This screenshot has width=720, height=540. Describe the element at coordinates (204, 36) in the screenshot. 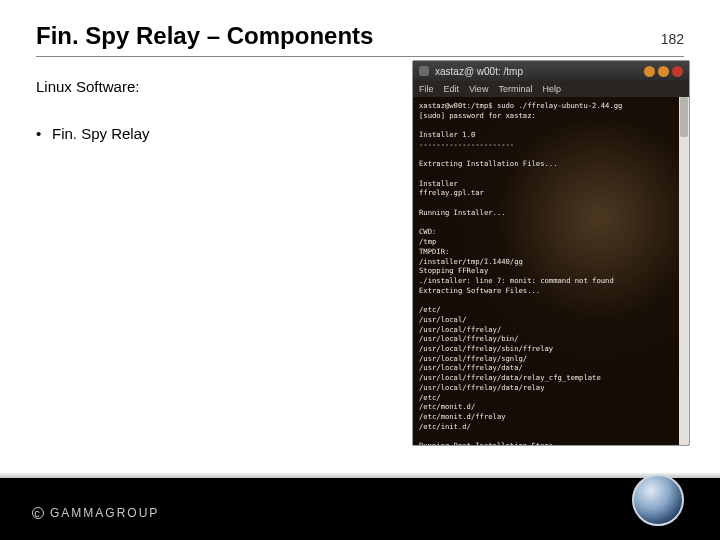

I see `slide-title: Fin. Spy Relay – Components` at that location.